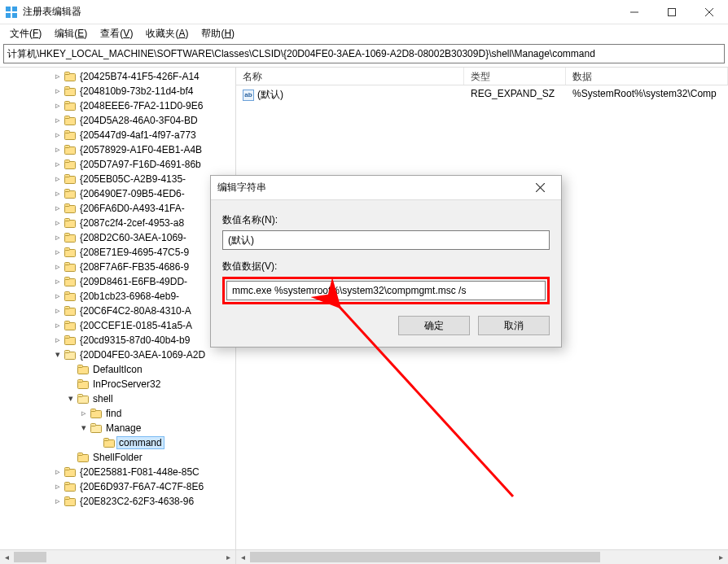 The width and height of the screenshot is (728, 564). I want to click on maximize-button, so click(672, 12).